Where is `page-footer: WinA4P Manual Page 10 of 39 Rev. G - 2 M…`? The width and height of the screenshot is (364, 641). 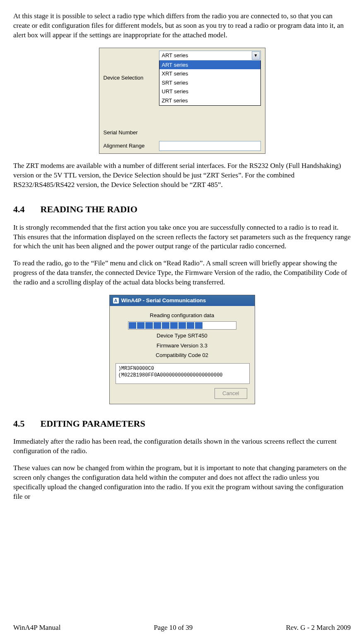
page-footer: WinA4P Manual Page 10 of 39 Rev. G - 2 M… is located at coordinates (182, 628).